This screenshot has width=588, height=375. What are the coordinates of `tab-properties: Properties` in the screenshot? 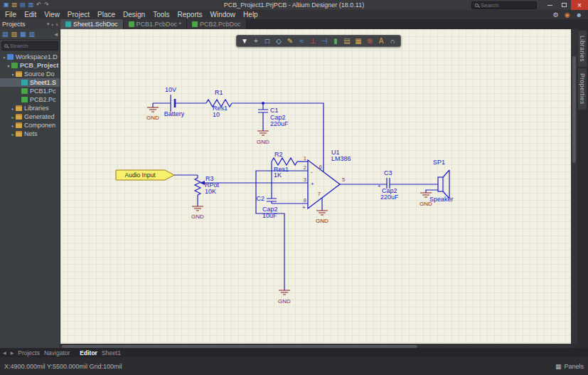 It's located at (582, 89).